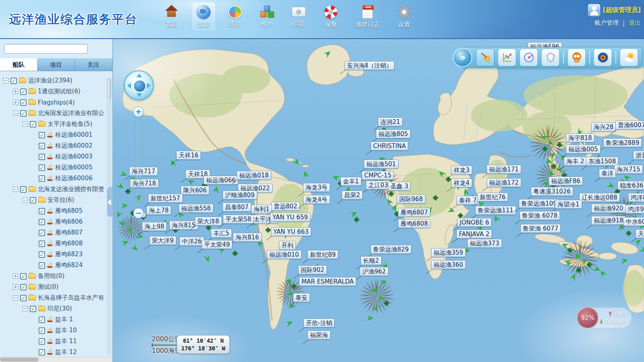 This screenshot has height=362, width=644. I want to click on vessel-label: 新世纪89, so click(323, 255).